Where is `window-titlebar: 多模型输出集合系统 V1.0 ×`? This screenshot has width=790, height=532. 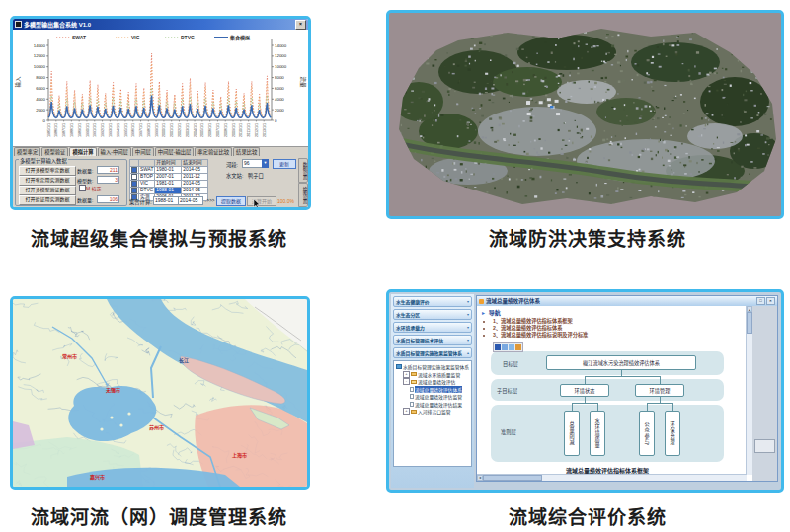 window-titlebar: 多模型输出集合系统 V1.0 × is located at coordinates (160, 24).